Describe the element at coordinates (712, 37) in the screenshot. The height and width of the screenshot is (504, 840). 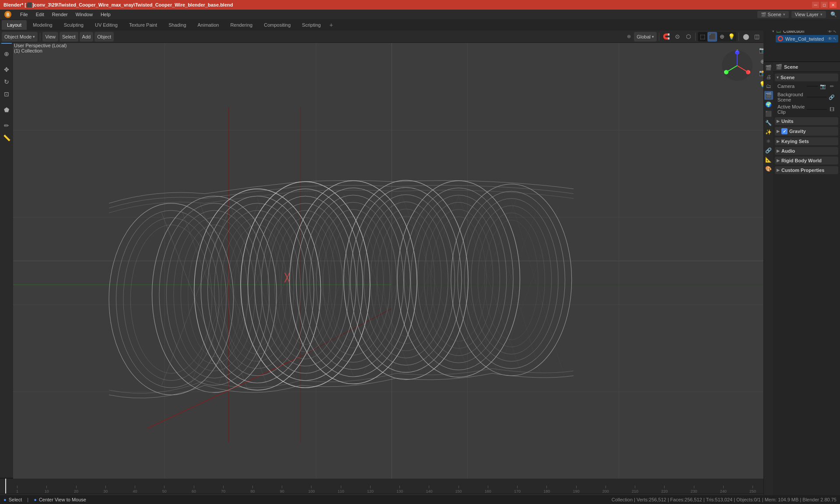
I see `solid-shading: ⬛` at that location.